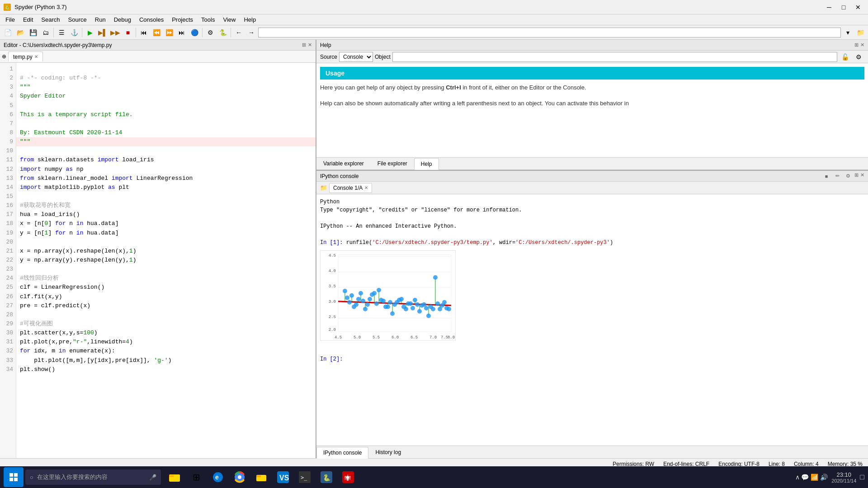 This screenshot has width=868, height=488. What do you see at coordinates (550, 33) in the screenshot?
I see `path-input: C:\Users\xdtech\.spyder-py3` at bounding box center [550, 33].